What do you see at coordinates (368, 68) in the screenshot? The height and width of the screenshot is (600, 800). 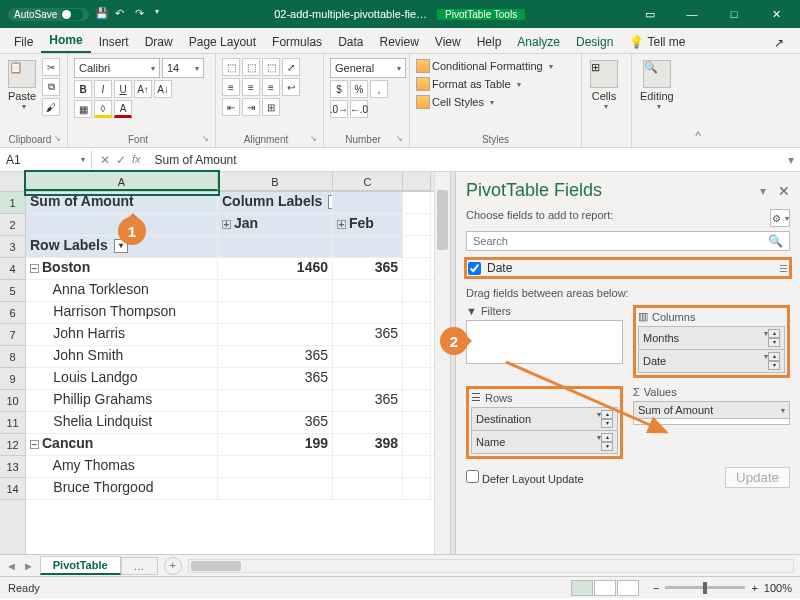 I see `number-format-combo: General▾` at bounding box center [368, 68].